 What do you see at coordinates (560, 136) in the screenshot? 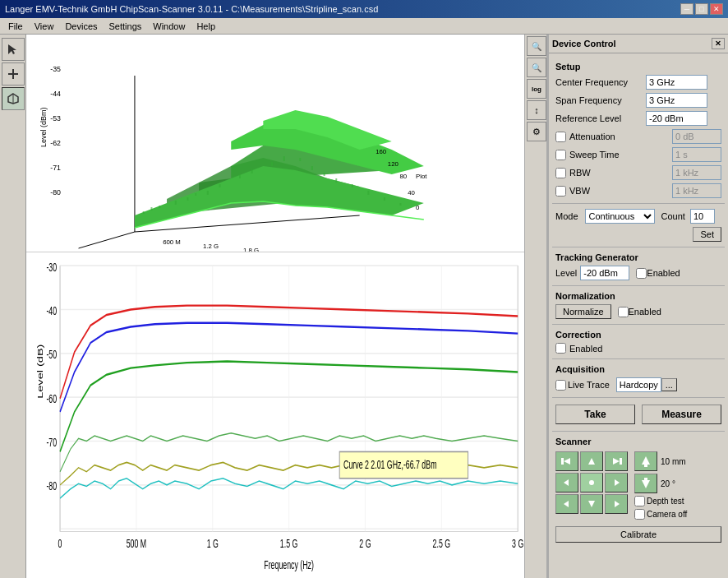
I see `attenuation-checkbox` at bounding box center [560, 136].